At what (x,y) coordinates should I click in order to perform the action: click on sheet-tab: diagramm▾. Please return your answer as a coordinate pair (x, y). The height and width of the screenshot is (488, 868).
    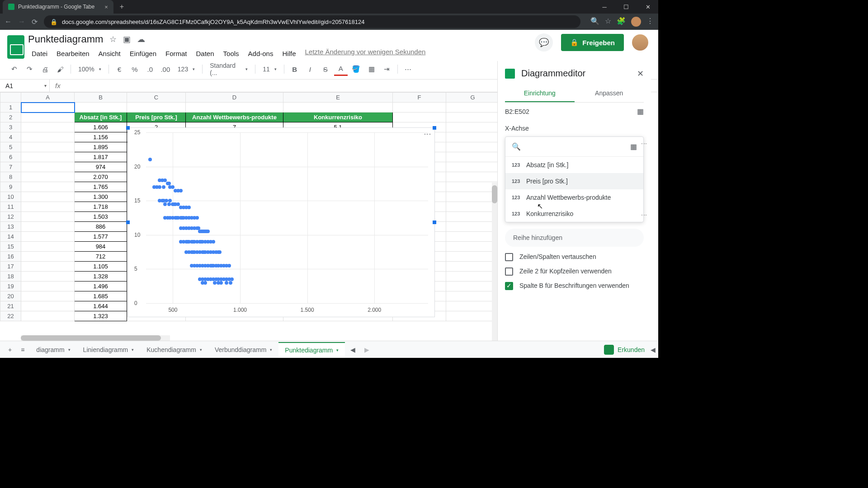
    Looking at the image, I should click on (53, 350).